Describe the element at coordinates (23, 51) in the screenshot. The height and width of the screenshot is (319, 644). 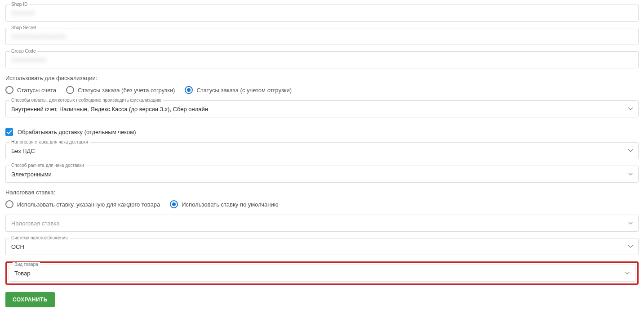
I see `group-code-label: Group Code` at that location.